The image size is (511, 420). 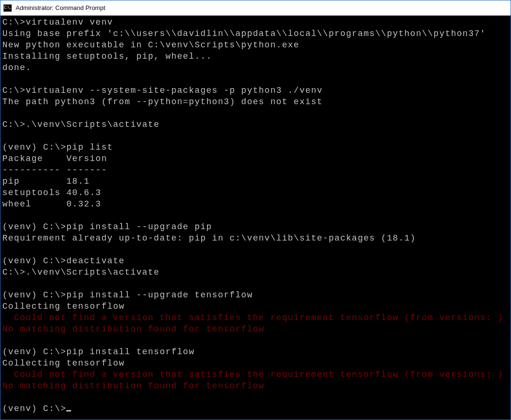 What do you see at coordinates (163, 102) in the screenshot?
I see `terminal-line: The path python3 (from --python=python3)…` at bounding box center [163, 102].